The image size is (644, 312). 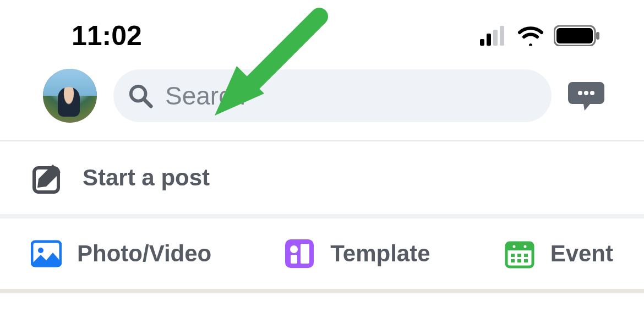 I want to click on profile-avatar, so click(x=70, y=96).